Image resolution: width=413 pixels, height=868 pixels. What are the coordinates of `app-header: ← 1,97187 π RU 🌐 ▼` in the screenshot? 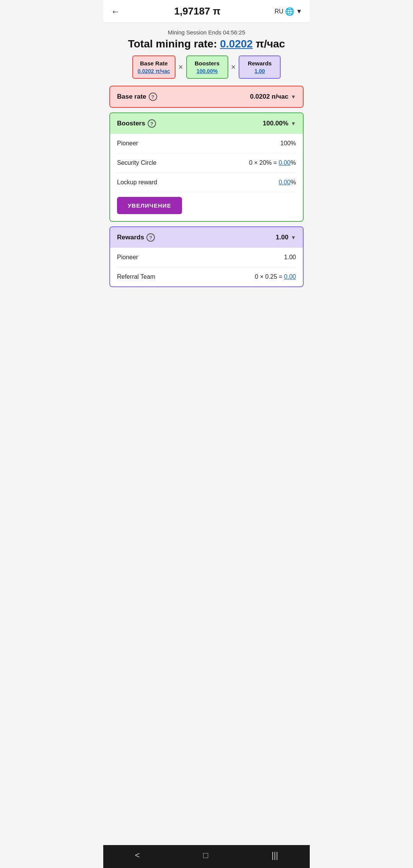 It's located at (206, 11).